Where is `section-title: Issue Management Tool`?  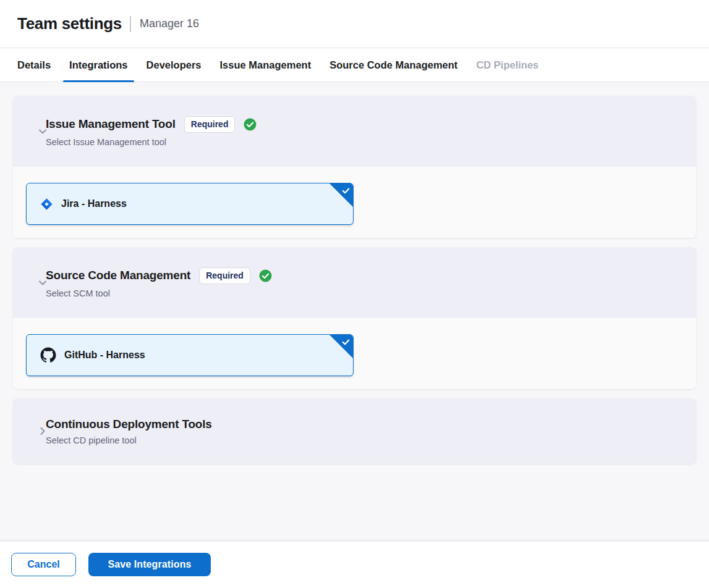 section-title: Issue Management Tool is located at coordinates (111, 124).